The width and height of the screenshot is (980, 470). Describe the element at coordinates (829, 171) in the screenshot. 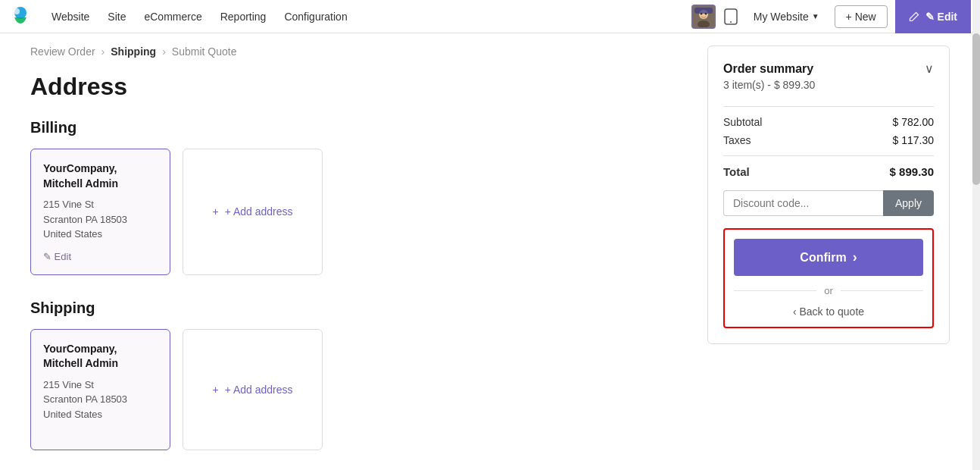

I see `total-line: Total $ 899.30` at that location.